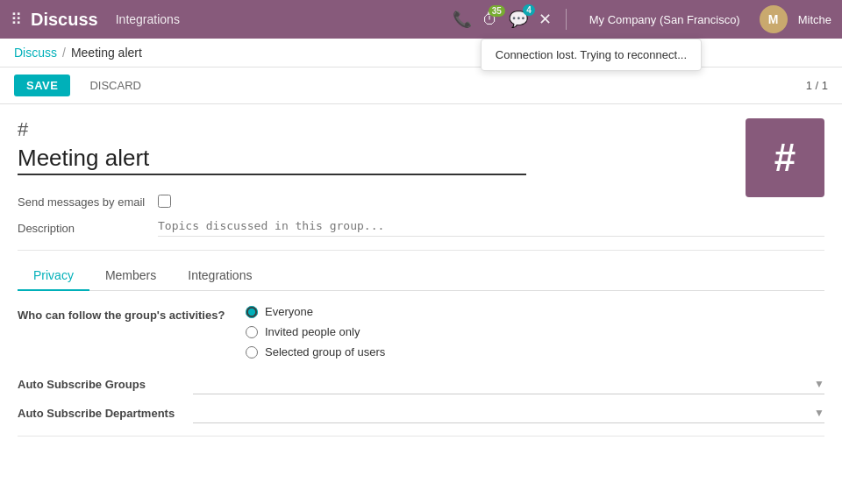  Describe the element at coordinates (107, 53) in the screenshot. I see `breadcrumb-current: Meeting alert` at that location.